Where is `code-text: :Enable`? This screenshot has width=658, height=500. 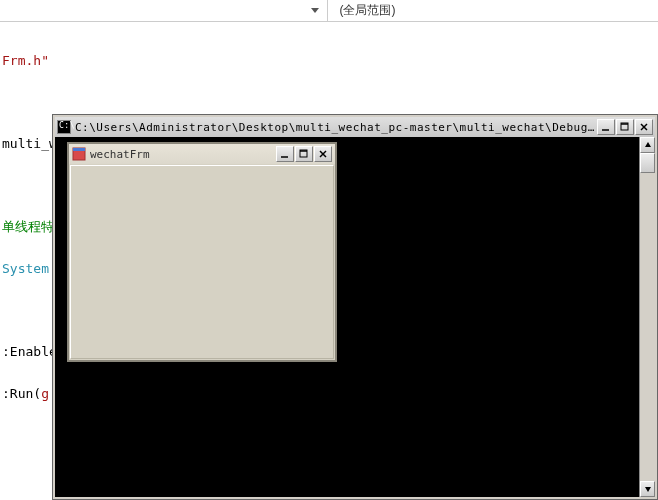
code-text: :Enable is located at coordinates (30, 352).